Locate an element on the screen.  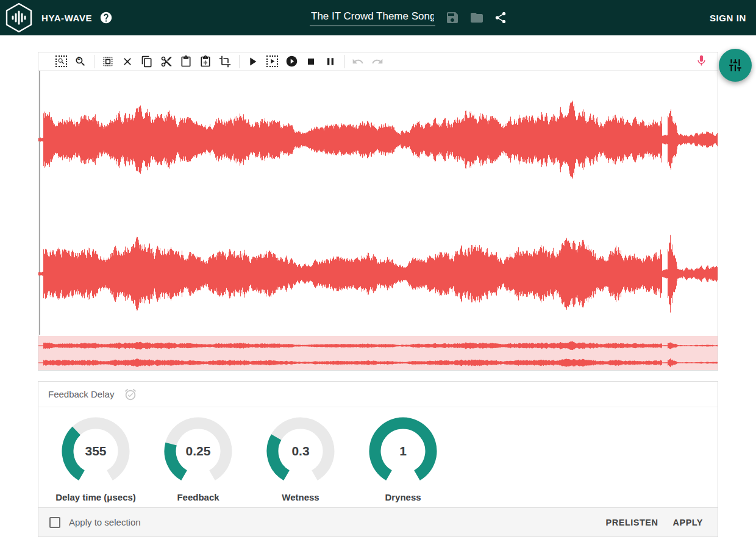
schedule-button is located at coordinates (130, 394).